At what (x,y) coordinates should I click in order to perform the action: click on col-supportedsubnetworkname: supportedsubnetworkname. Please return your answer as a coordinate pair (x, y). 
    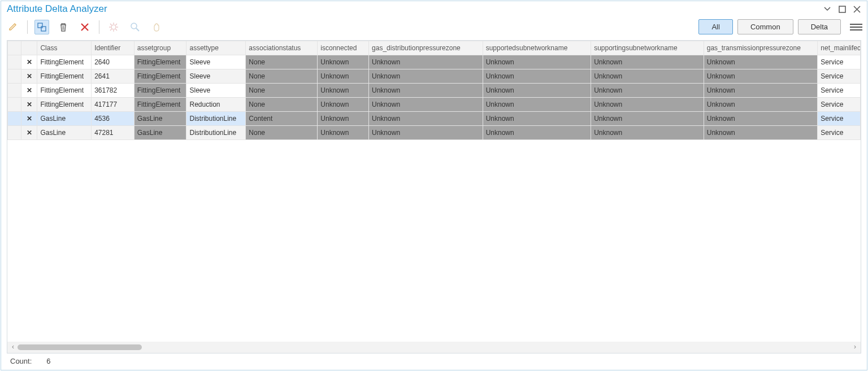
    Looking at the image, I should click on (537, 49).